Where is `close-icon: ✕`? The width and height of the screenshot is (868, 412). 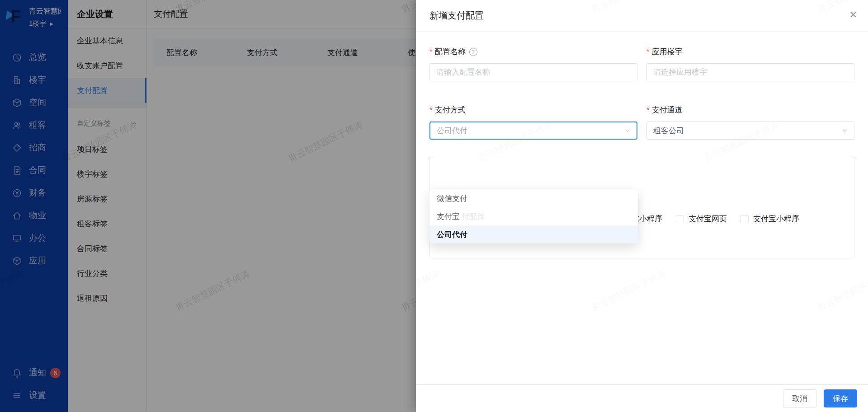
close-icon: ✕ is located at coordinates (853, 14).